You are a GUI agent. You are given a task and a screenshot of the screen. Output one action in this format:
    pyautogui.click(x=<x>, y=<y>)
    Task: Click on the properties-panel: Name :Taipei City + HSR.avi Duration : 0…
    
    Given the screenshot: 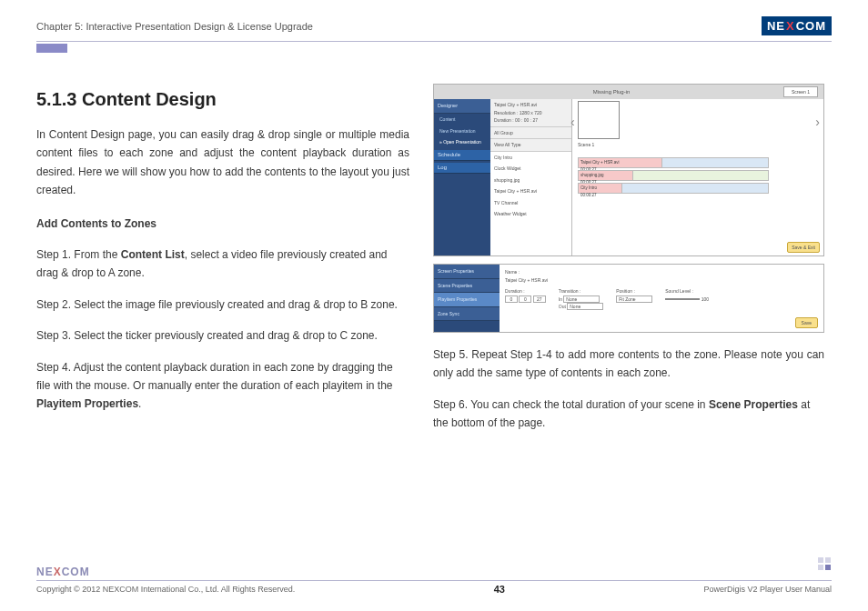 What is the action you would take?
    pyautogui.click(x=661, y=298)
    